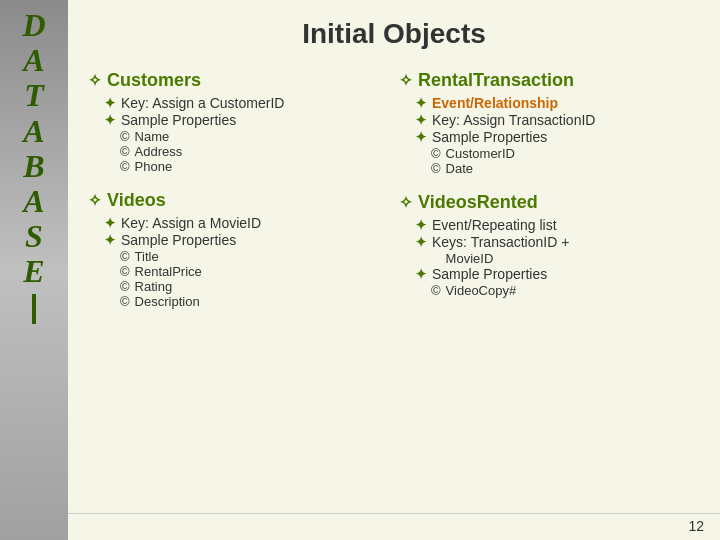 The image size is (720, 540). Describe the element at coordinates (34, 309) in the screenshot. I see `sidebar-line` at that location.